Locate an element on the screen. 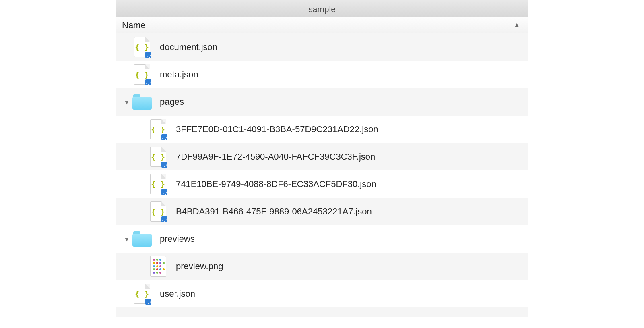  file-row-empty is located at coordinates (322, 312).